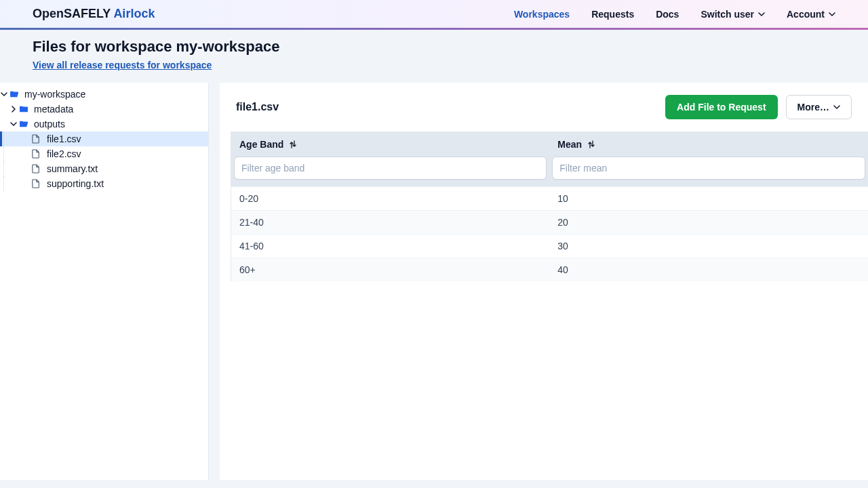 This screenshot has width=868, height=488. I want to click on nav-account-label: Account, so click(806, 14).